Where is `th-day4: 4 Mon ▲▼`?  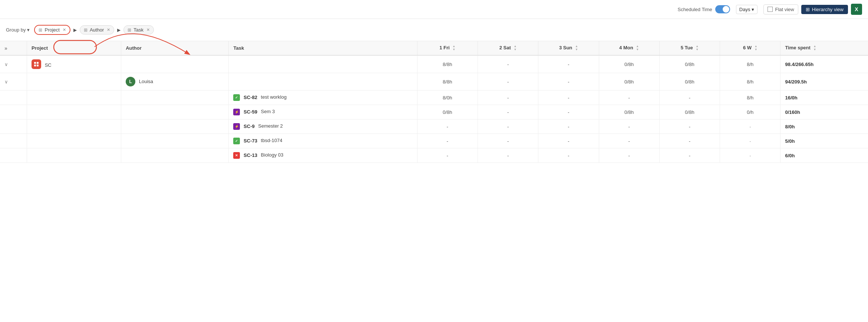
th-day4: 4 Mon ▲▼ is located at coordinates (629, 48).